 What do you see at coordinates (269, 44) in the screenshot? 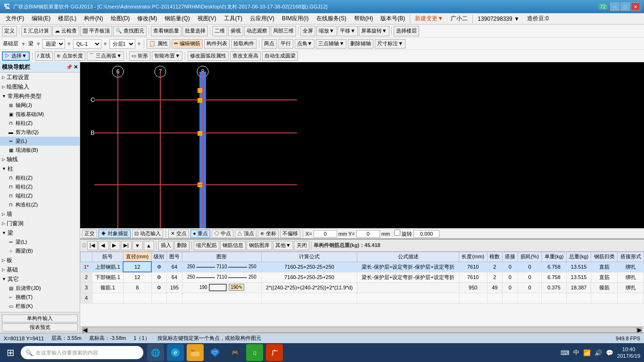
I see `btn-two-point: 两点` at bounding box center [269, 44].